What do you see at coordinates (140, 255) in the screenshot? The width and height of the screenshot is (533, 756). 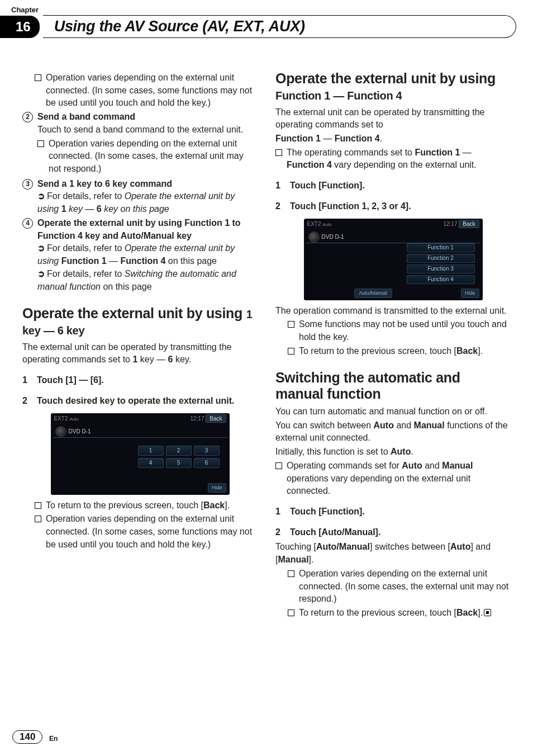 I see `list-item: 4 Operate the external unit by using Fun…` at bounding box center [140, 255].